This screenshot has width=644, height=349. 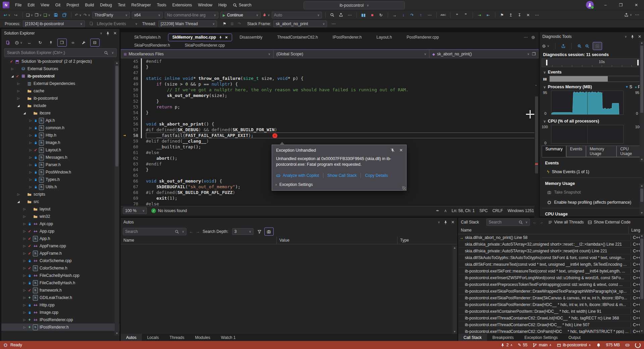 What do you see at coordinates (535, 222) in the screenshot?
I see `nav-back-icon: ←` at bounding box center [535, 222].